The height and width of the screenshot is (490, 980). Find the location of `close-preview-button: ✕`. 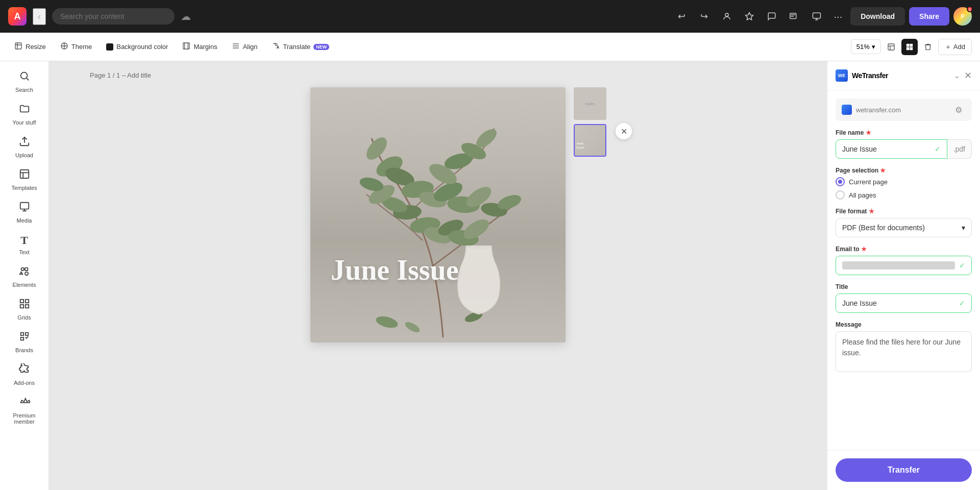

close-preview-button: ✕ is located at coordinates (624, 131).